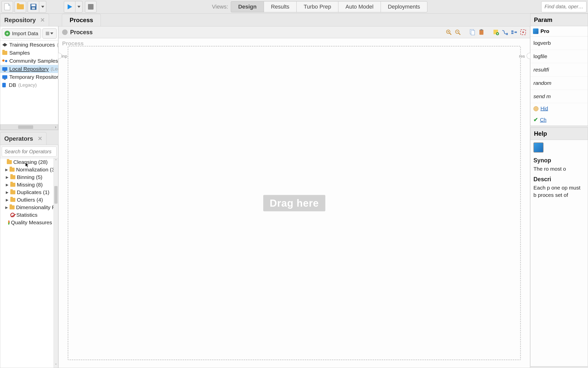 Image resolution: width=588 pixels, height=368 pixels. What do you see at coordinates (505, 32) in the screenshot?
I see `auto-wire-icon` at bounding box center [505, 32].